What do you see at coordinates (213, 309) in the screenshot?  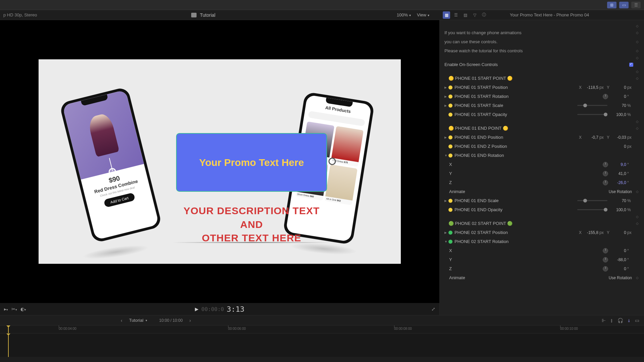 I see `timecode-prefix: 00:00:0` at bounding box center [213, 309].